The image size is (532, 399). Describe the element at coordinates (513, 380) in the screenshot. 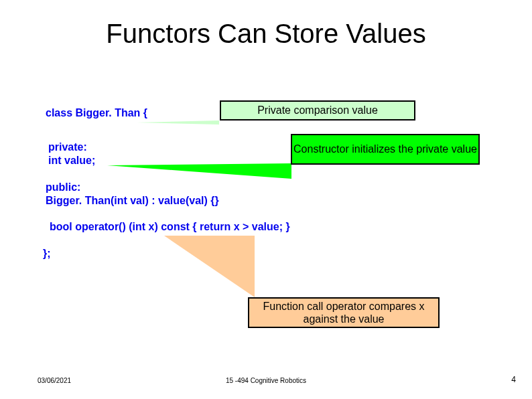

I see `footer-page-number: 4` at that location.